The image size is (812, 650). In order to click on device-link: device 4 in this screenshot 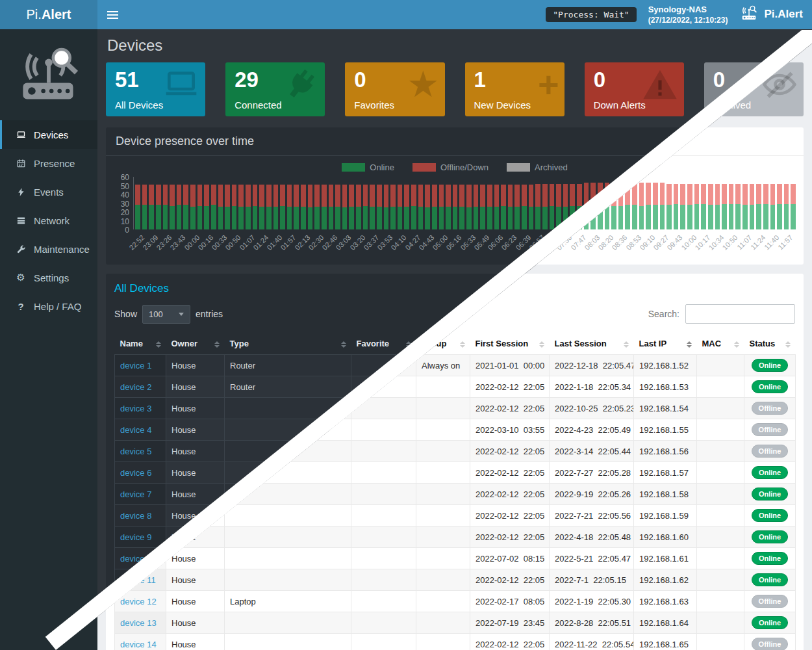, I will do `click(136, 430)`.